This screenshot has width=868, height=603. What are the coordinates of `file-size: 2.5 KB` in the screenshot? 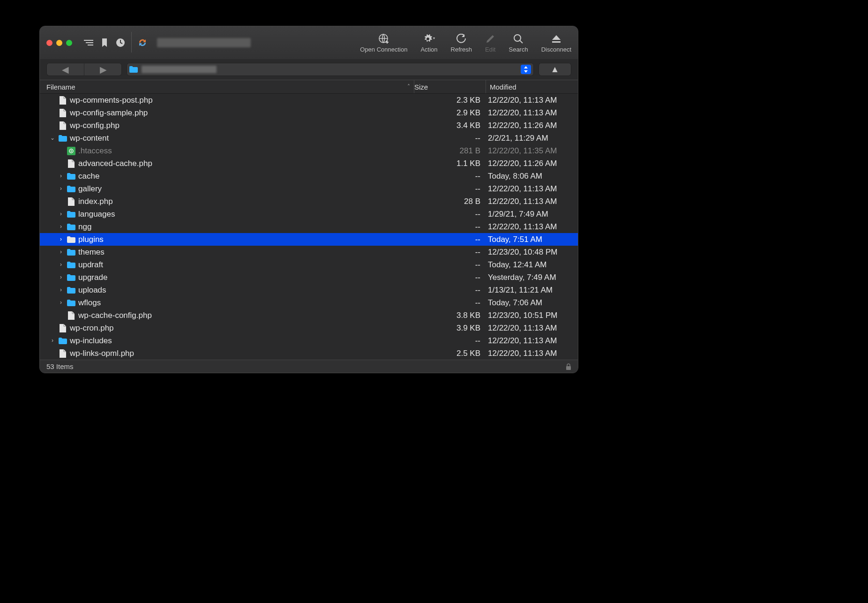 It's located at (449, 354).